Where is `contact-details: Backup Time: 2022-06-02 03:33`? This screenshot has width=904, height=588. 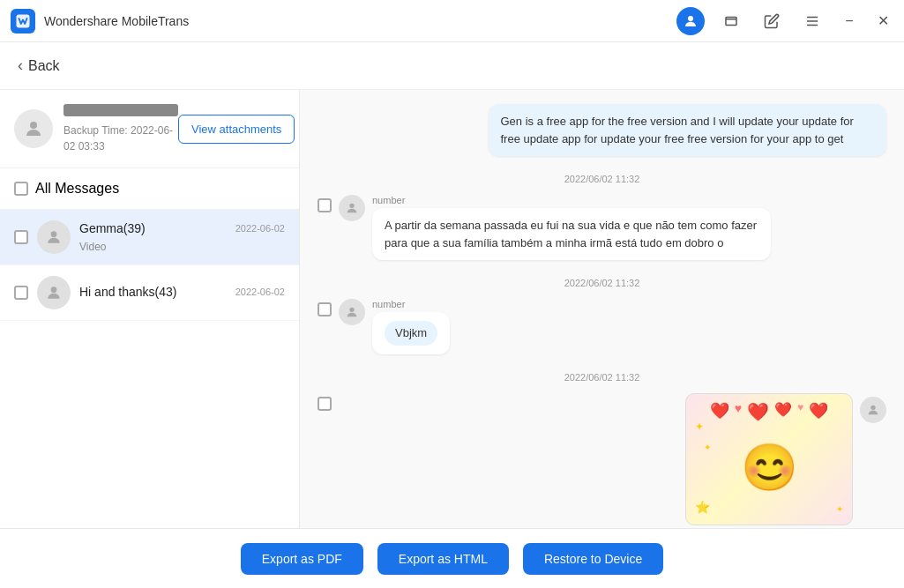
contact-details: Backup Time: 2022-06-02 03:33 is located at coordinates (121, 129).